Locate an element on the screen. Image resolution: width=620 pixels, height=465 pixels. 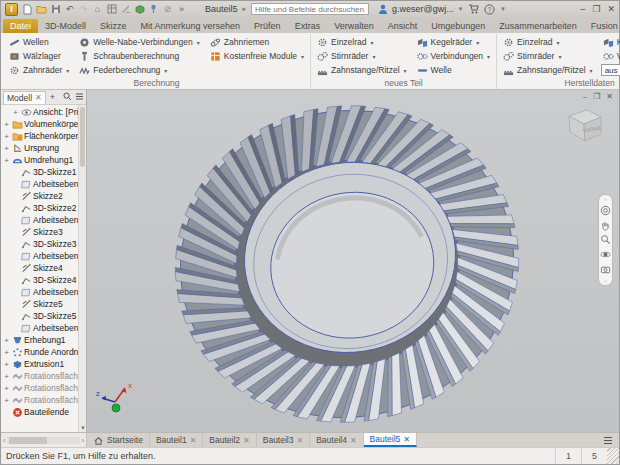
button-zahnräder: Zahnräder▾ is located at coordinates (39, 70).